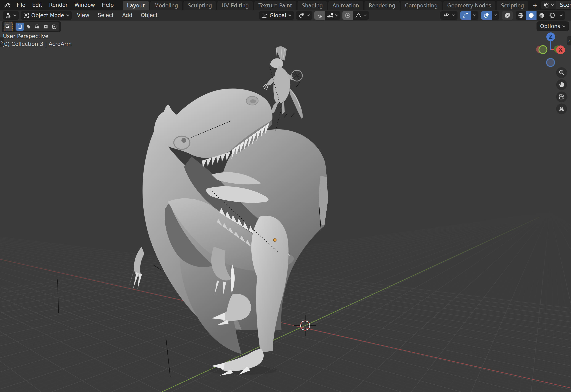  What do you see at coordinates (8, 15) in the screenshot?
I see `editor-3d-viewport-icon` at bounding box center [8, 15].